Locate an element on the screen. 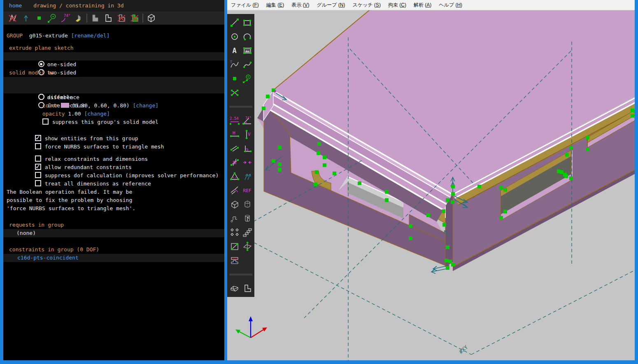 The width and height of the screenshot is (638, 364). solid-model-header: solid model as is located at coordinates (114, 73).